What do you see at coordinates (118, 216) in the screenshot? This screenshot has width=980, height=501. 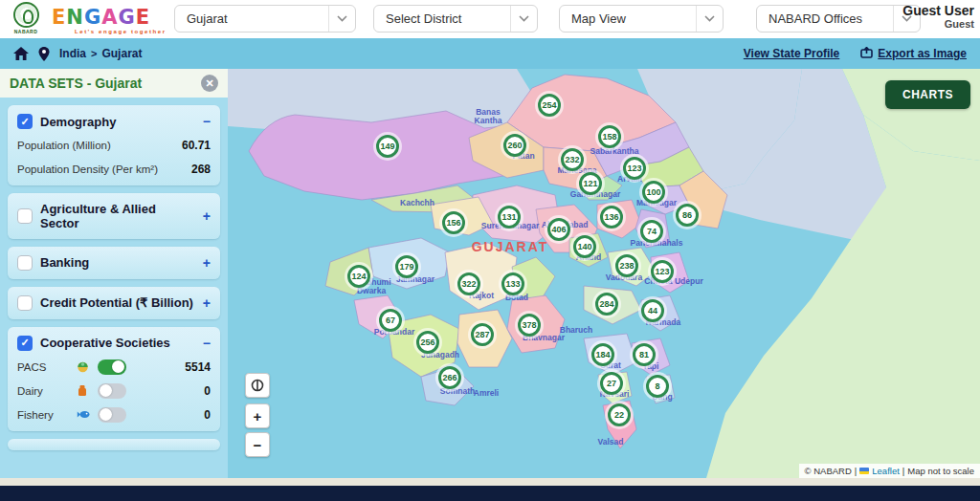 I see `section-label: Agriculture & Allied Sector` at bounding box center [118, 216].